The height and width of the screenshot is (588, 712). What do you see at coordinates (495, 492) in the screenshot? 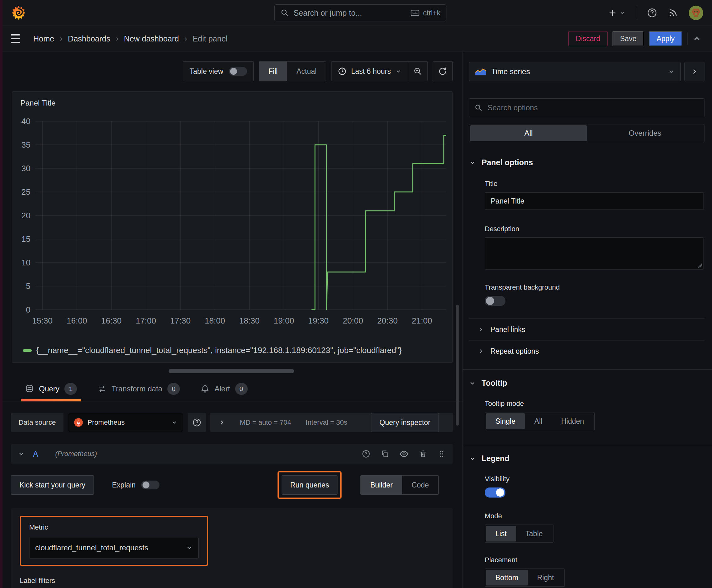
I see `legend-visibility-switch` at bounding box center [495, 492].